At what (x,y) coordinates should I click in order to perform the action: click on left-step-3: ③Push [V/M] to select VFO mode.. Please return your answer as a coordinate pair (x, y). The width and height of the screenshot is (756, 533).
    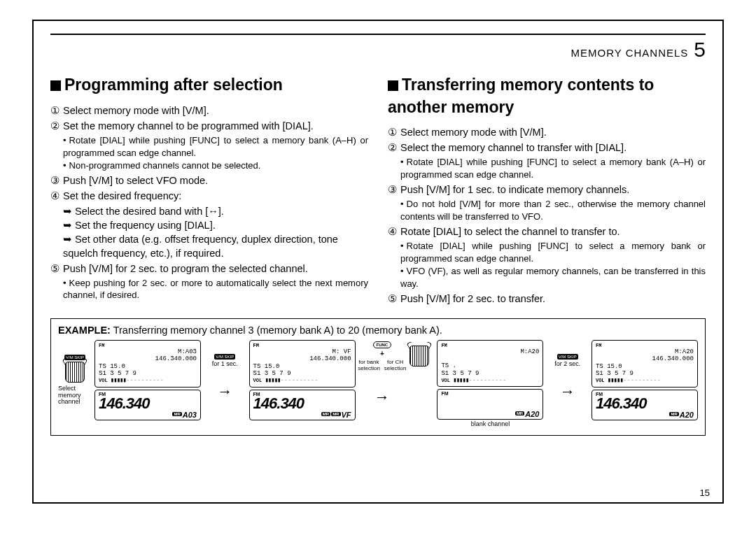
    Looking at the image, I should click on (209, 180).